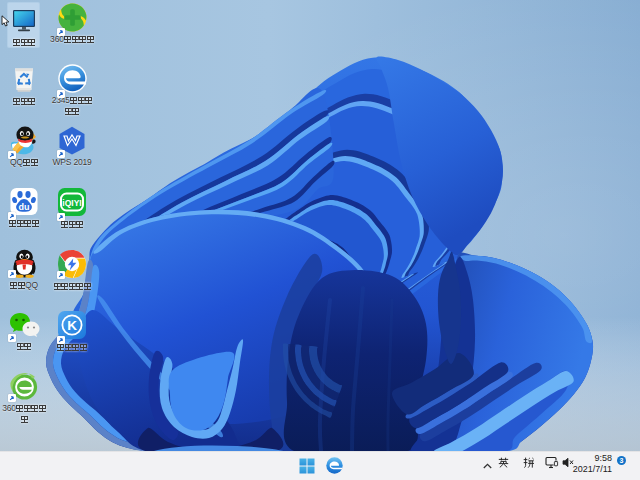 The height and width of the screenshot is (480, 640). Describe the element at coordinates (72, 203) in the screenshot. I see `svg-text: iQIYI` at that location.